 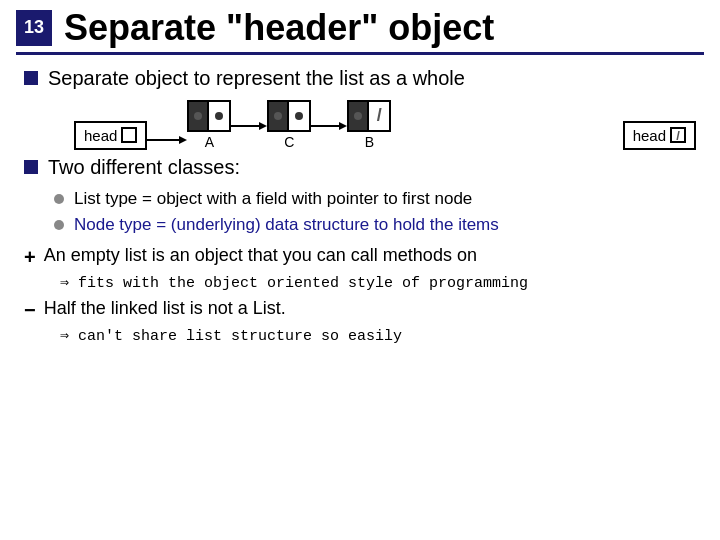 I want to click on bullet-text-1: Separate object to represent the list as…, so click(x=256, y=78).